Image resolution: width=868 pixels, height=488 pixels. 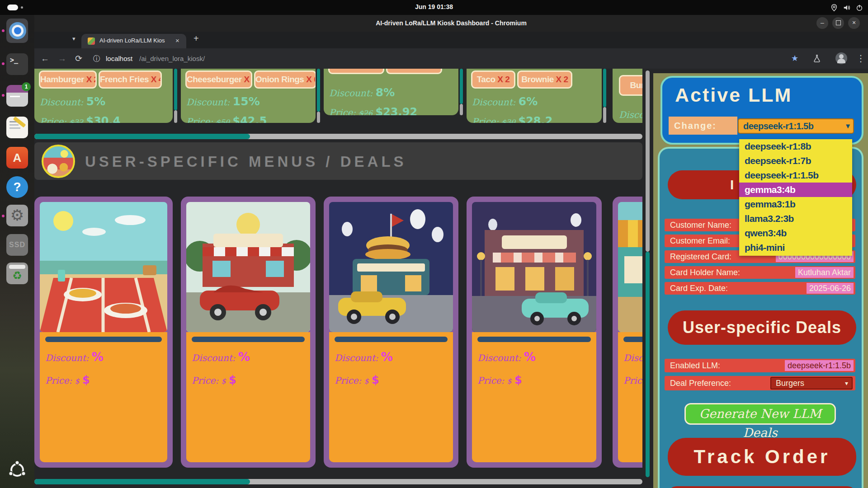 I want to click on field-label: Card Exp. Date:, so click(x=696, y=288).